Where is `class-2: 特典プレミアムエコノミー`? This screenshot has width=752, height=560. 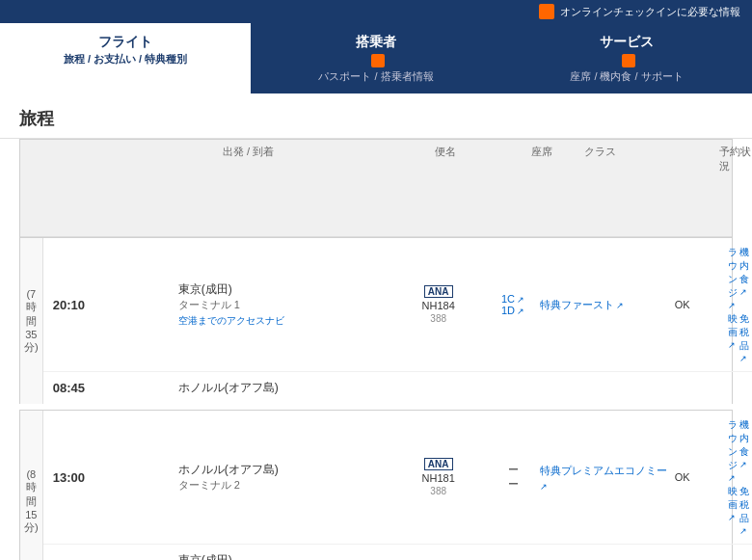 class-2: 特典プレミアムエコノミー is located at coordinates (607, 478).